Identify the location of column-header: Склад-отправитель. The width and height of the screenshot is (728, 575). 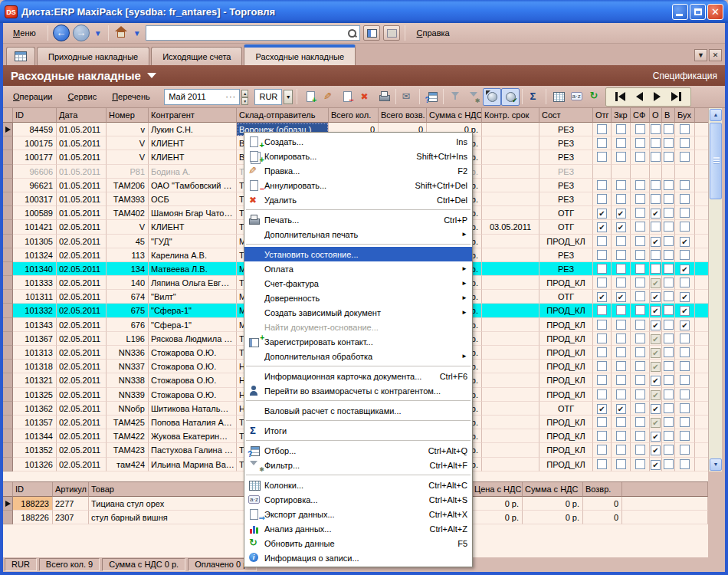
(283, 115).